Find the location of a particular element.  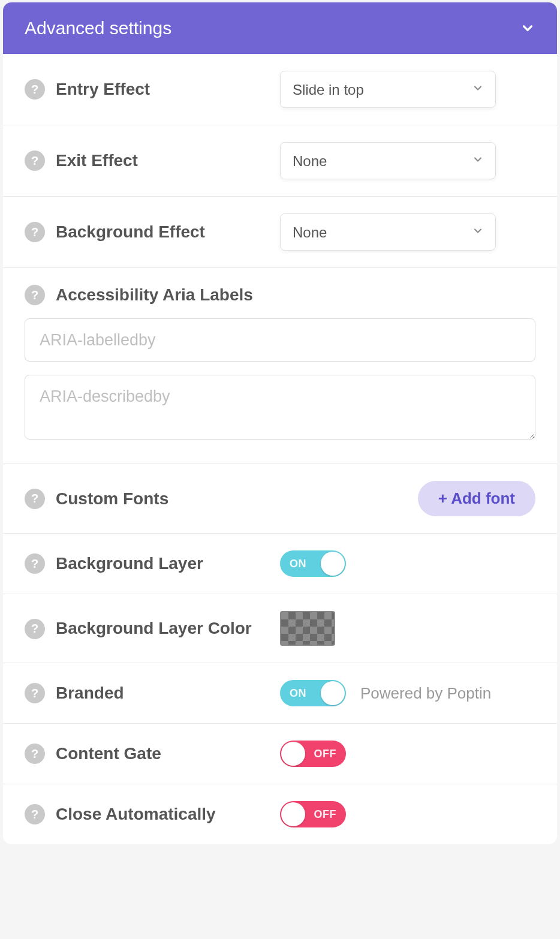

branded-label: Branded is located at coordinates (90, 693).